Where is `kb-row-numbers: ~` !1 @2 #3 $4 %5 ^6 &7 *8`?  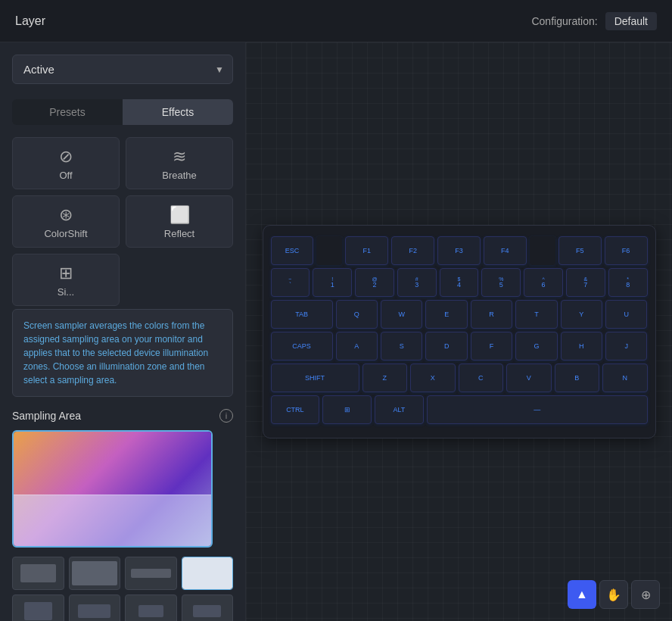
kb-row-numbers: ~` !1 @2 #3 $4 %5 ^6 &7 *8 is located at coordinates (459, 282).